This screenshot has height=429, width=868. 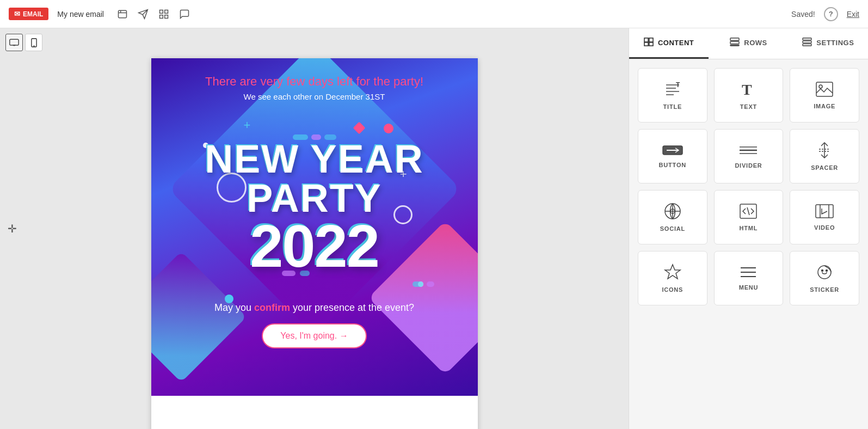 I want to click on dot-pink, so click(x=389, y=128).